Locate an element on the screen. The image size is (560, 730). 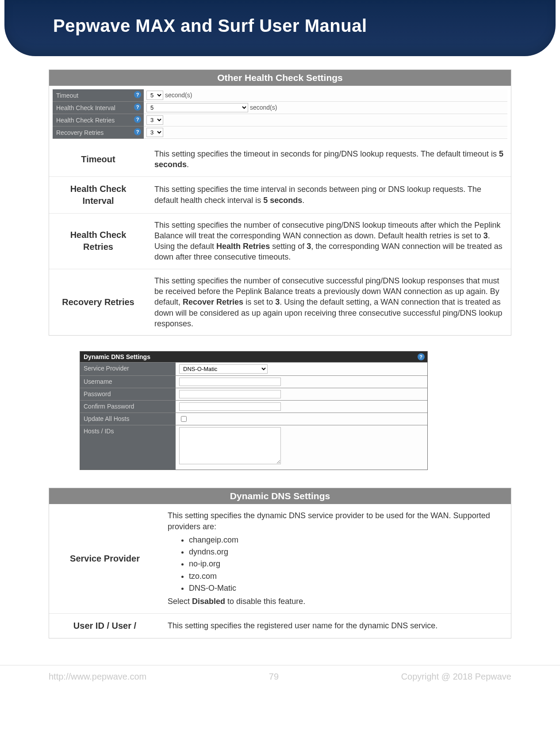
ui-screenshot-health: Timeout? 5 second(s) Health Check Interv… is located at coordinates (280, 114).